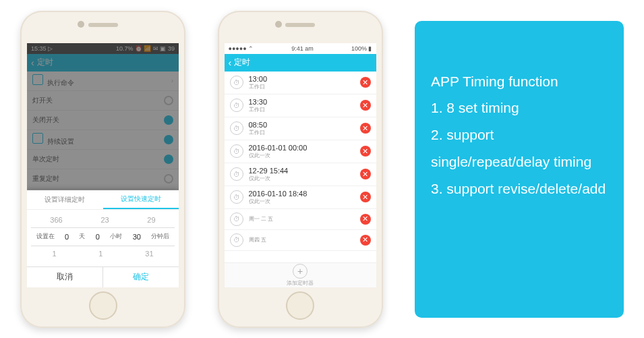 Image resolution: width=644 pixels, height=338 pixels. Describe the element at coordinates (151, 220) in the screenshot. I see `wheel-val: 29` at that location.